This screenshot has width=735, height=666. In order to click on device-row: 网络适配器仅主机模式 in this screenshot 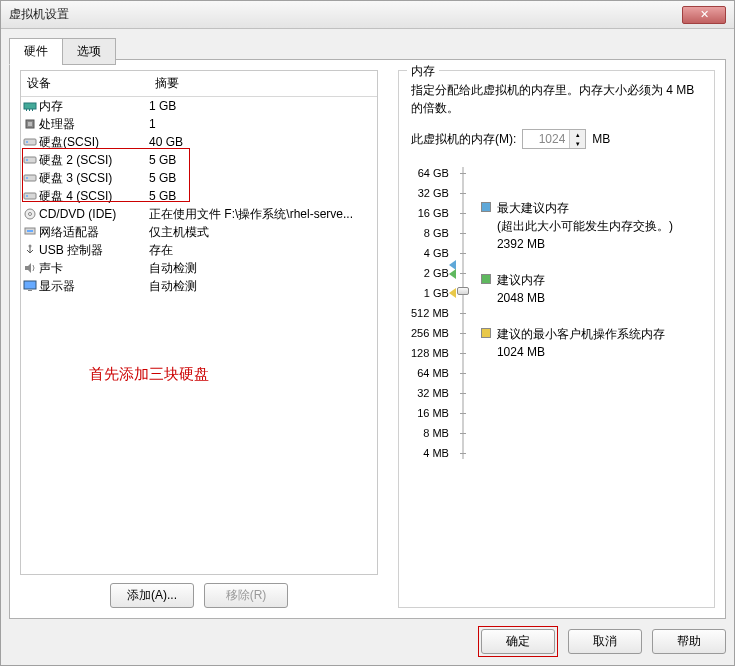, I will do `click(199, 232)`.